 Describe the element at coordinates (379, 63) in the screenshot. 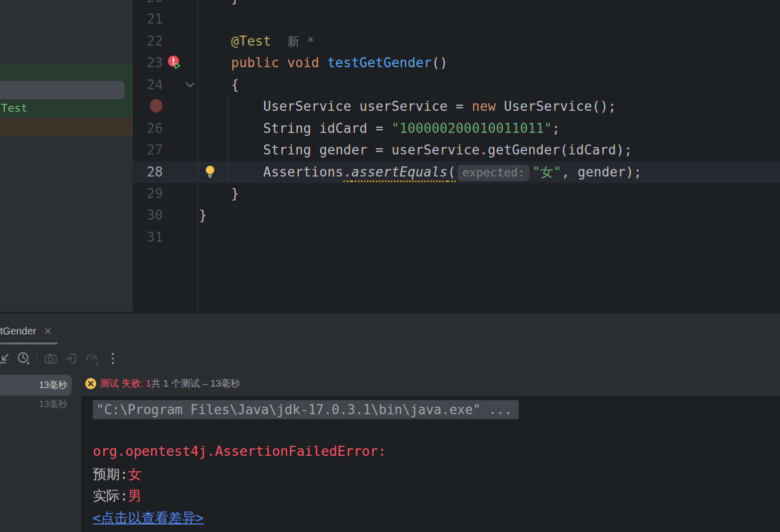

I see `code-token: testGetGender` at that location.